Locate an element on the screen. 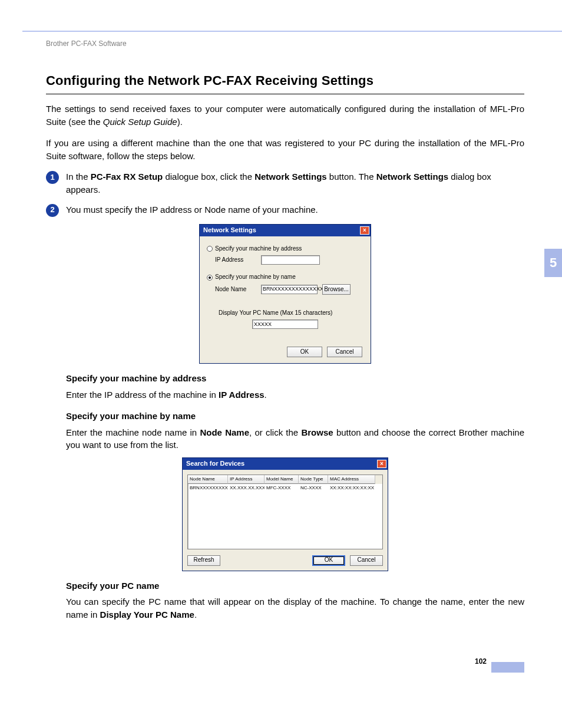 Image resolution: width=562 pixels, height=728 pixels. text: Enter the IP address of the machine in is located at coordinates (143, 395).